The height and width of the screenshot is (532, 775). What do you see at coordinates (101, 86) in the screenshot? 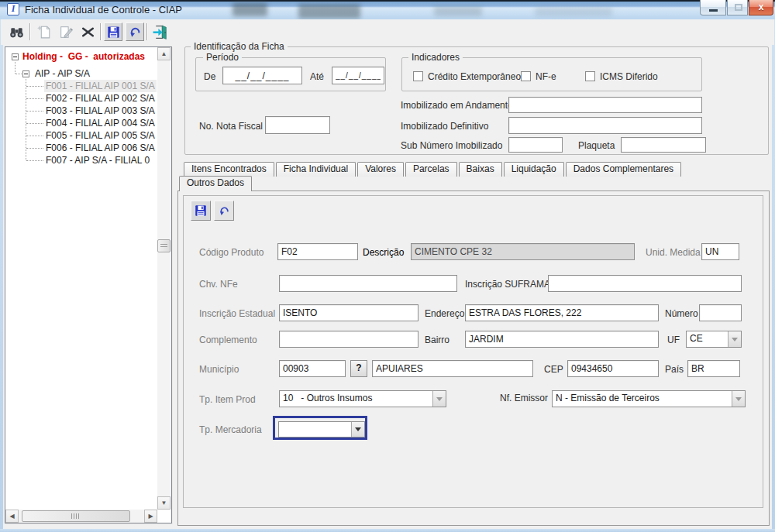
I see `tree-item-selected: F001 - FILIAL AIP 001 S/A` at bounding box center [101, 86].